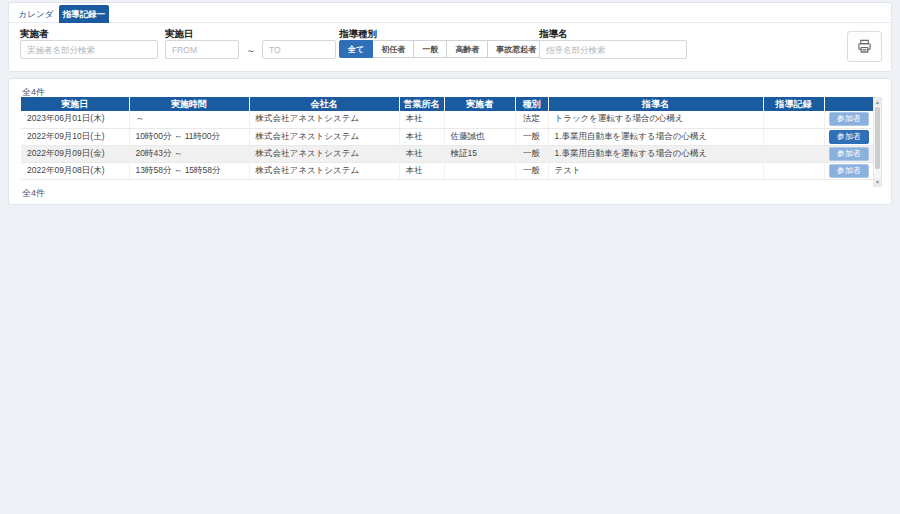 The width and height of the screenshot is (900, 514). Describe the element at coordinates (532, 104) in the screenshot. I see `column-header-5: 種別` at that location.